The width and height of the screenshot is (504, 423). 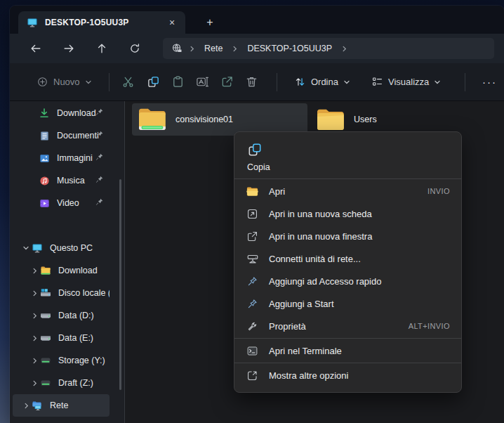 I want to click on sidebar-item-video: Video, so click(x=61, y=203).